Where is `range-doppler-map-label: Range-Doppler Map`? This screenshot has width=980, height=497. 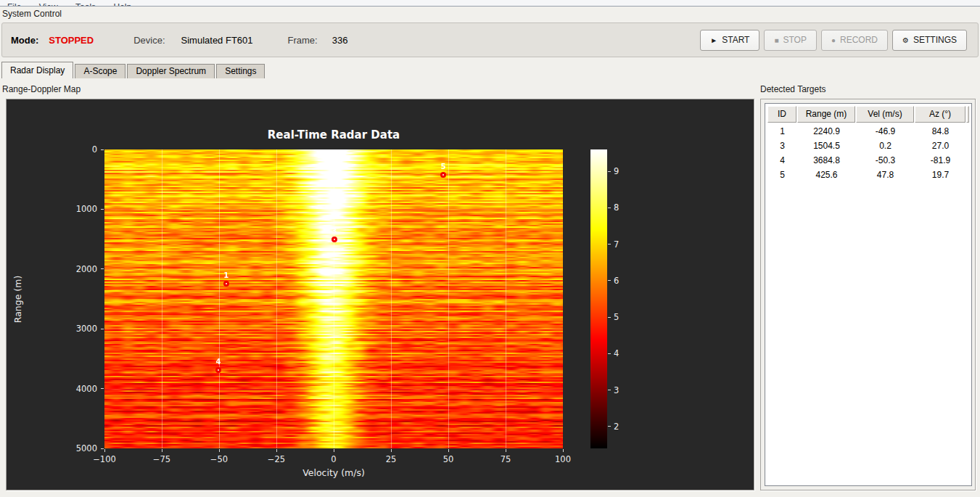 range-doppler-map-label: Range-Doppler Map is located at coordinates (41, 89).